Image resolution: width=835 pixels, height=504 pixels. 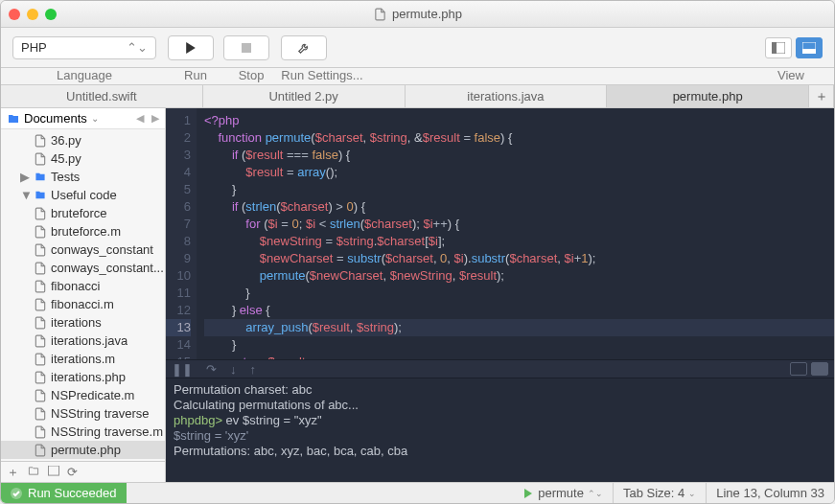 I want to click on file-tree: 36.py45.py▶Tests▼Useful codebruteforcebr…, so click(x=82, y=295).